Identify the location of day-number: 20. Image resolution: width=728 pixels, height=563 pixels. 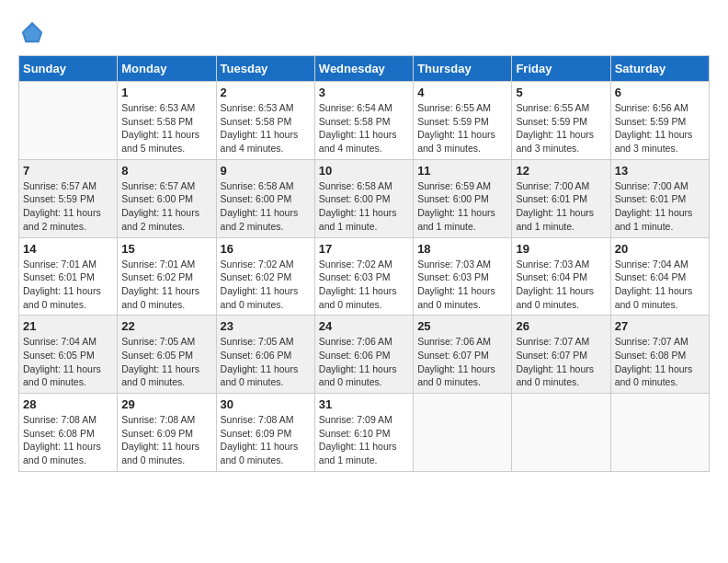
(660, 248).